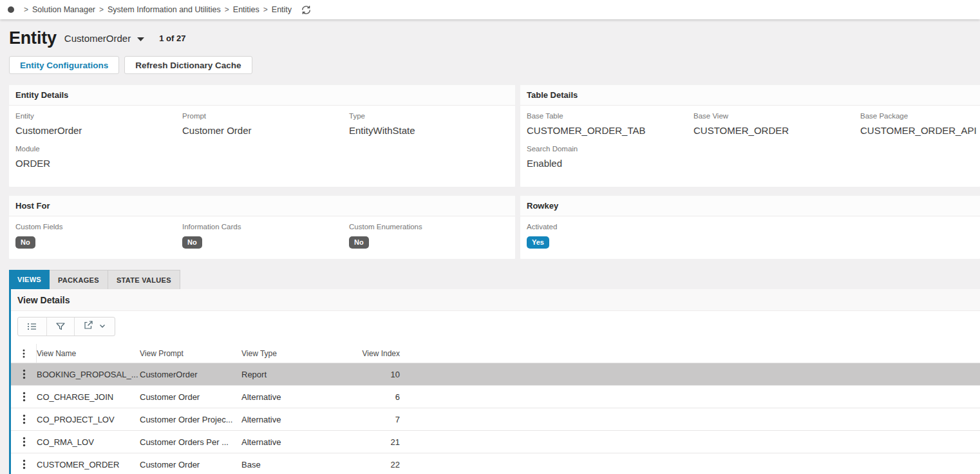  What do you see at coordinates (79, 280) in the screenshot?
I see `tab-packages: PACKAGES` at bounding box center [79, 280].